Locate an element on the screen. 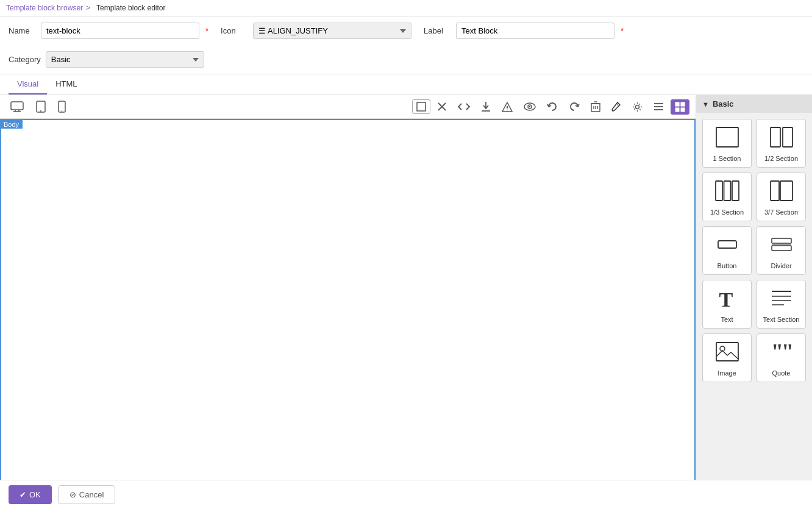  breadcrumb-link: Template block browser is located at coordinates (45, 8).